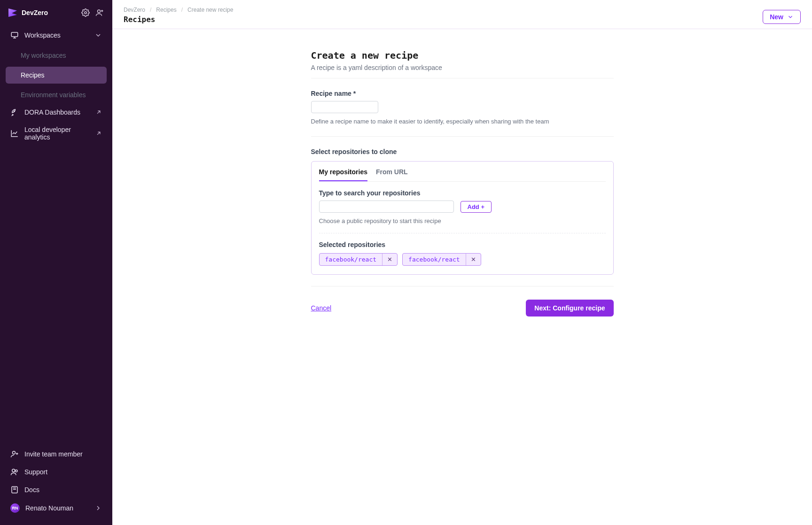 The image size is (812, 525). I want to click on next-button: Next: Configure recipe, so click(570, 308).